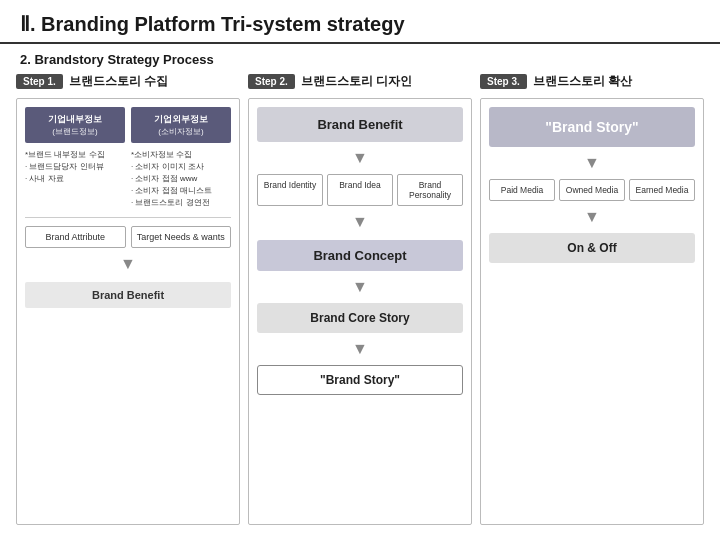 This screenshot has width=720, height=540. What do you see at coordinates (592, 217) in the screenshot?
I see `arrow-down-7: ▼` at bounding box center [592, 217].